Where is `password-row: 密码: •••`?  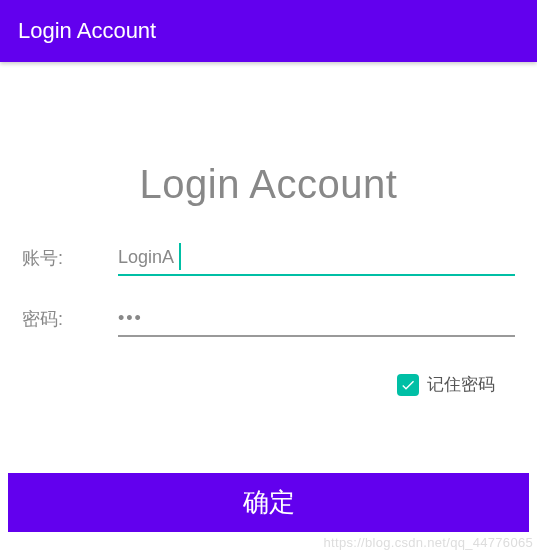
password-row: 密码: ••• is located at coordinates (268, 320).